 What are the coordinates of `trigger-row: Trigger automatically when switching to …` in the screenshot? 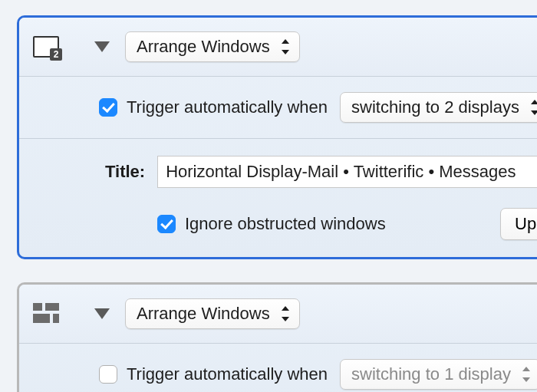 It's located at (278, 368).